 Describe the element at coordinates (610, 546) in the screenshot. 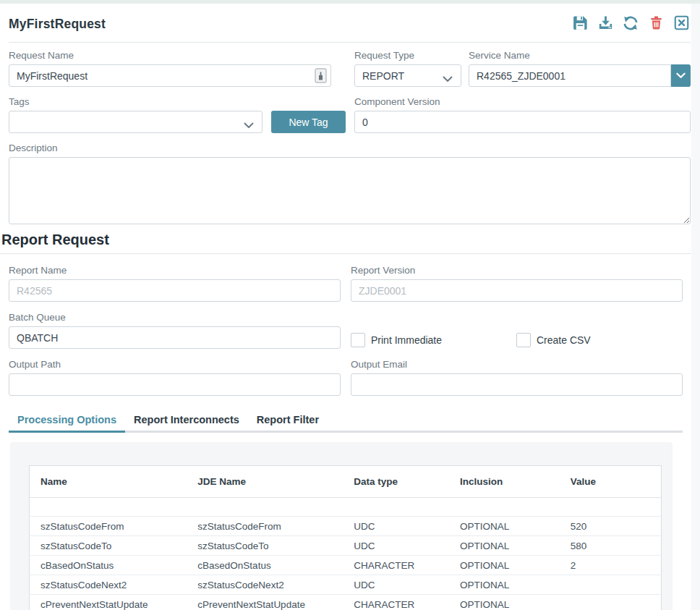

I see `cell-value: 580` at that location.